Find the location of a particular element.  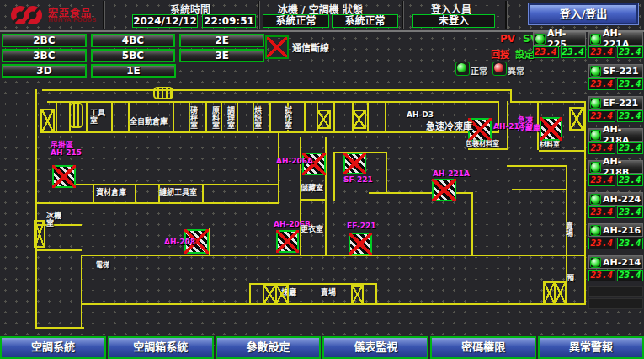

sv-name-legend: 設定 is located at coordinates (524, 54).